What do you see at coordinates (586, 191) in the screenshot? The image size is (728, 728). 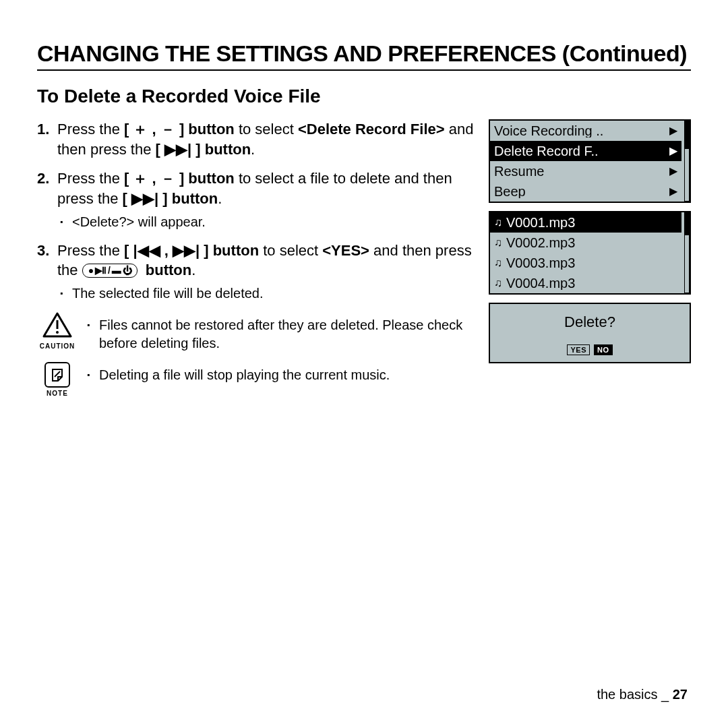 I see `menu-item: Beep▶` at bounding box center [586, 191].